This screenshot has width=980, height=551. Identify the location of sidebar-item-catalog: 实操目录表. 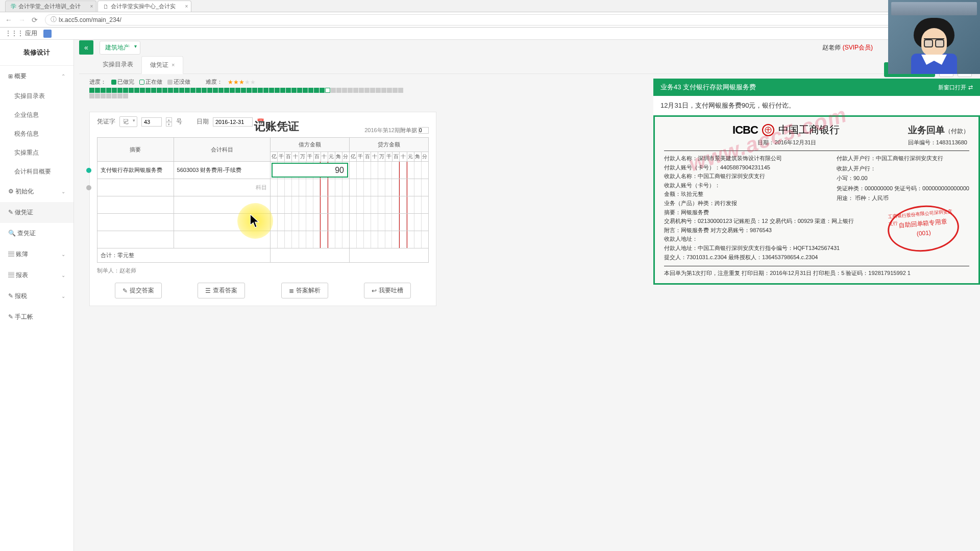
(37, 96).